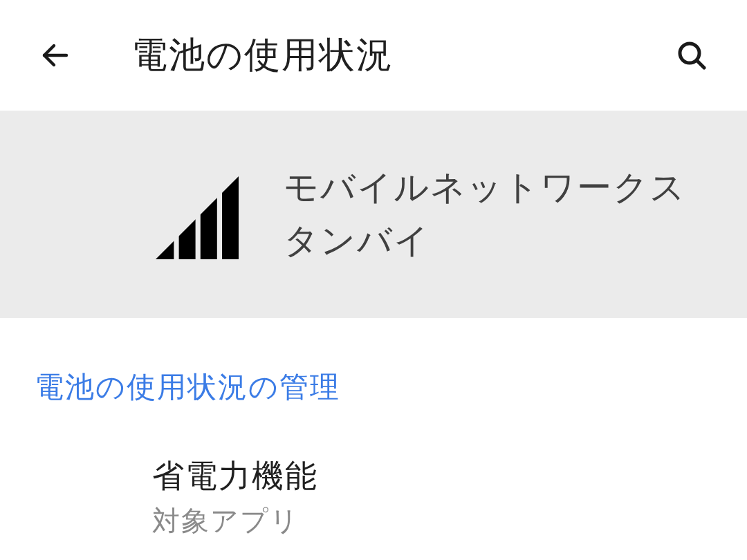 This screenshot has width=747, height=560. I want to click on list-item-title: 省電力機能, so click(432, 476).